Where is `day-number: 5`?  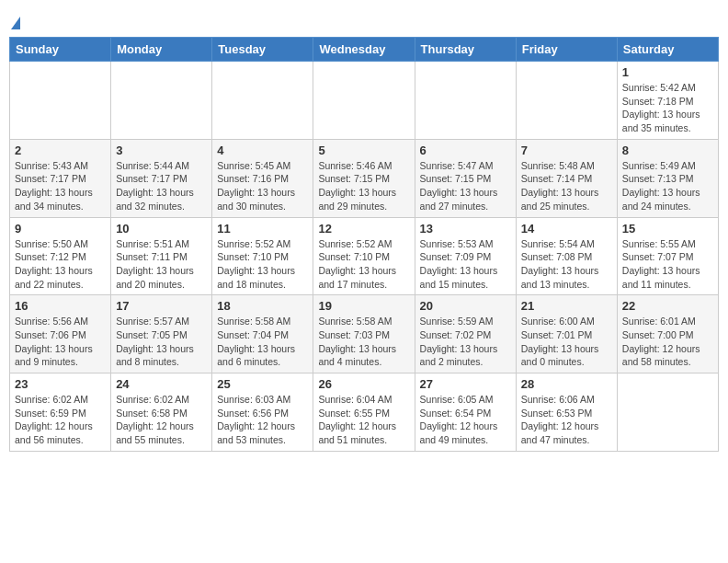 day-number: 5 is located at coordinates (364, 151).